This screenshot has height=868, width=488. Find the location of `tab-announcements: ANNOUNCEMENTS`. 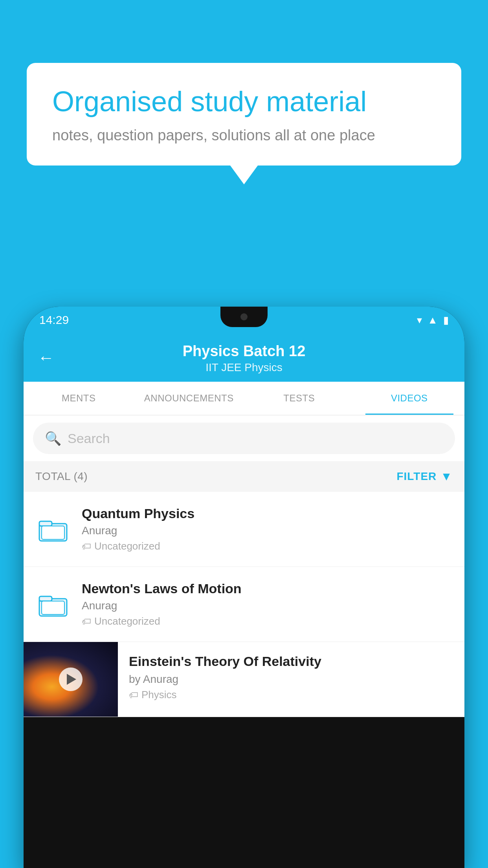

tab-announcements: ANNOUNCEMENTS is located at coordinates (189, 398).